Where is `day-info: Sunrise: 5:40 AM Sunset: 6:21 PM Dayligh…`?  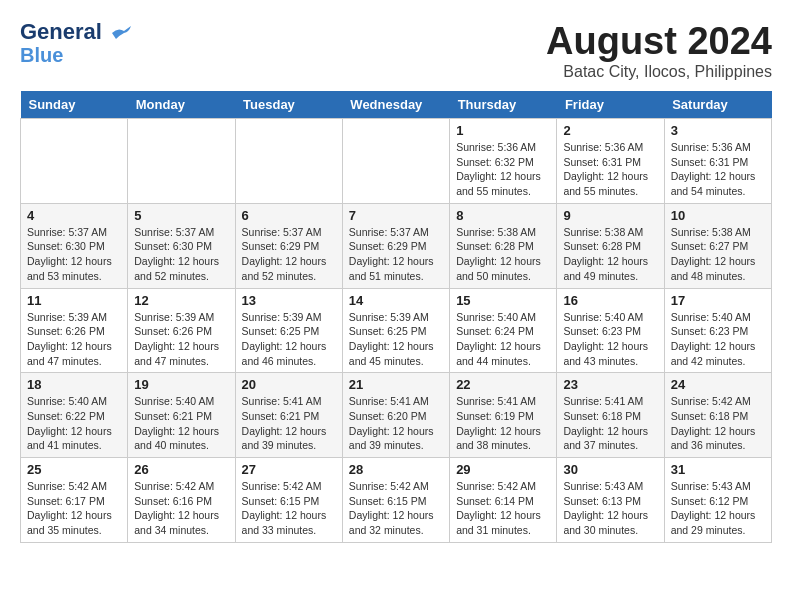 day-info: Sunrise: 5:40 AM Sunset: 6:21 PM Dayligh… is located at coordinates (181, 424).